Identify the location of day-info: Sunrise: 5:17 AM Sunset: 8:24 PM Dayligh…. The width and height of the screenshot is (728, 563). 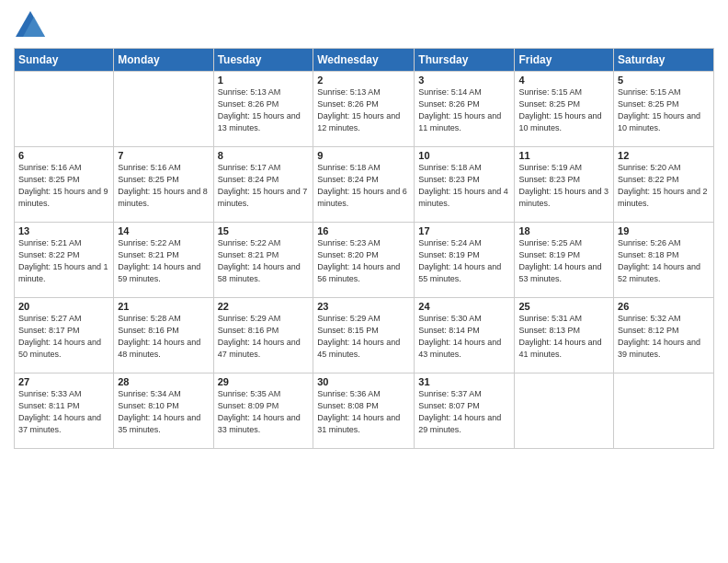
(264, 186).